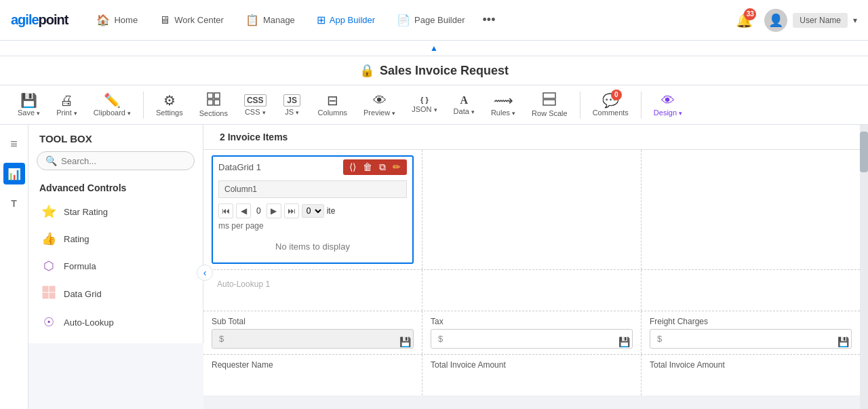 The height and width of the screenshot is (409, 868). I want to click on toolbar-columns: ⊟ Columns, so click(332, 105).